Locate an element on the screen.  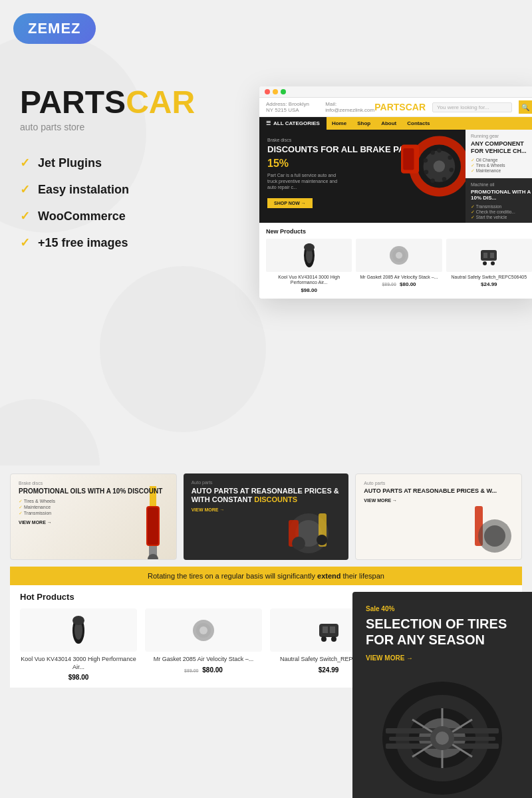
feature-label: WooCommerce is located at coordinates (82, 217).